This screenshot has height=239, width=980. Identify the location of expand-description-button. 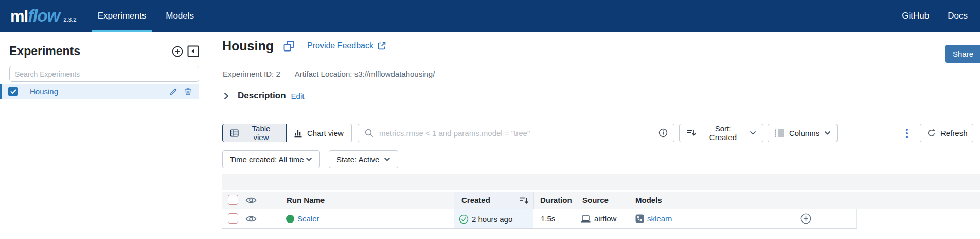
(226, 96).